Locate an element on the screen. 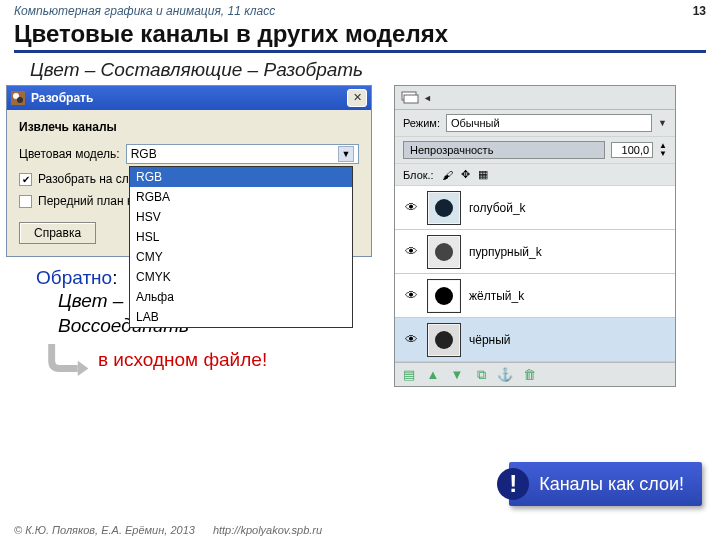 The image size is (720, 540). layer-row: 👁 пурпурный_k is located at coordinates (535, 252).